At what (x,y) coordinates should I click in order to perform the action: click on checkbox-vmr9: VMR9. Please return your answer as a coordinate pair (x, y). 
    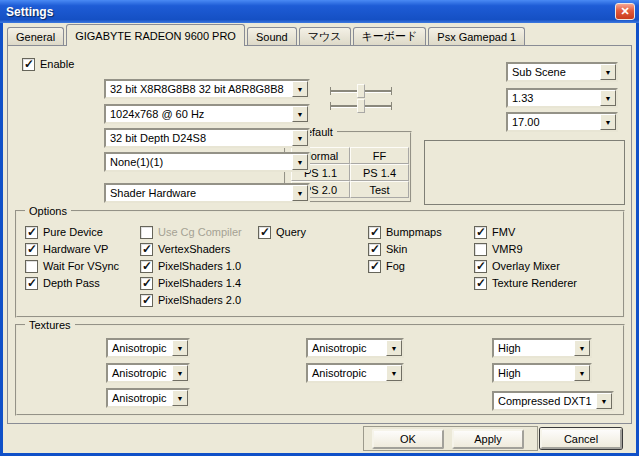
    Looking at the image, I should click on (498, 249).